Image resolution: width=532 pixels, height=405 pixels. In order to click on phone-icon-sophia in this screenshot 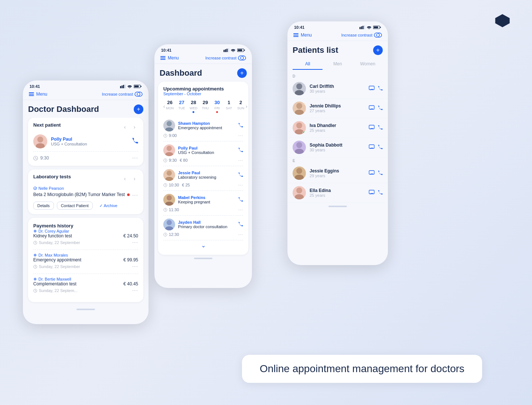, I will do `click(380, 148)`.